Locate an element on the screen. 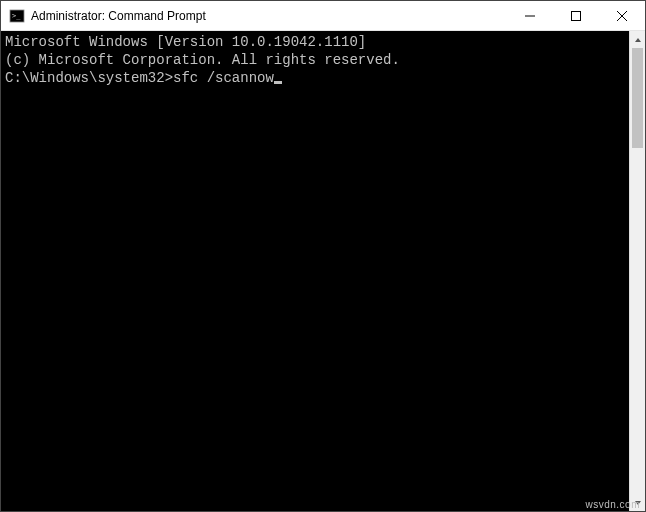 This screenshot has height=512, width=646. prompt-line: C:\Windows\system32>sfc /scannow is located at coordinates (315, 78).